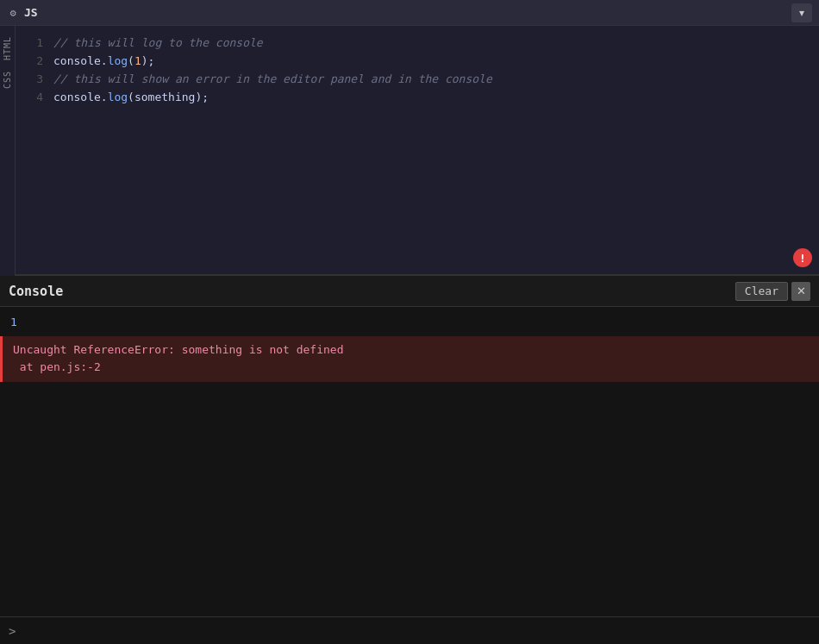 Image resolution: width=819 pixels, height=644 pixels. I want to click on line-number-2: 2, so click(40, 62).